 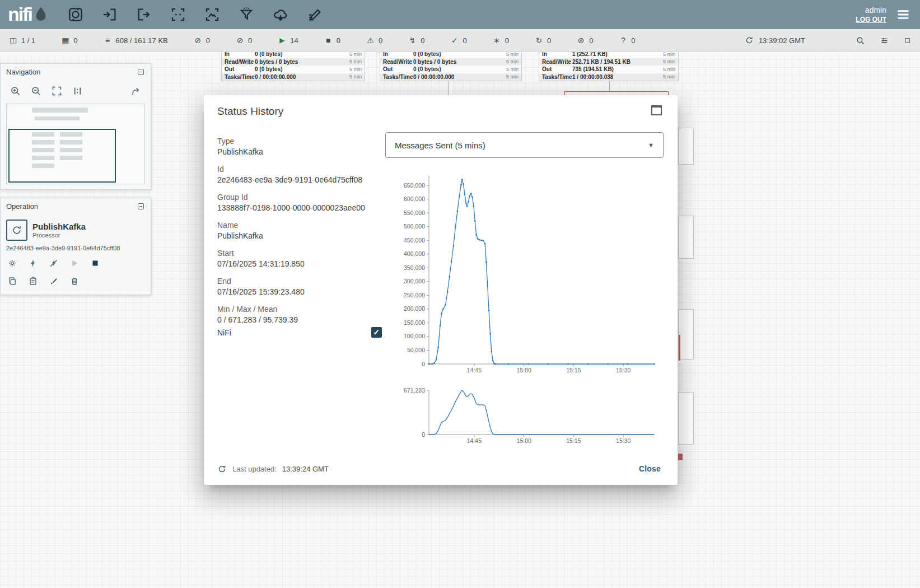 What do you see at coordinates (95, 263) in the screenshot?
I see `stop-button` at bounding box center [95, 263].